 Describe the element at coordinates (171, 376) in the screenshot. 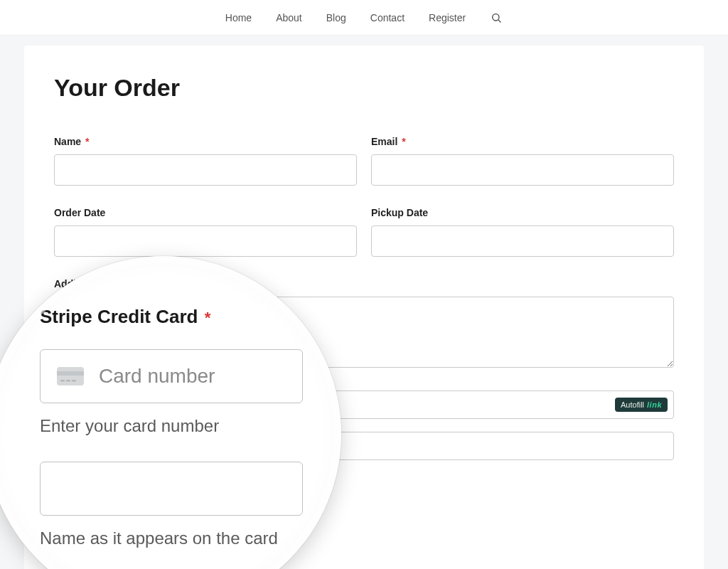

I see `card-number-input: Card number` at that location.